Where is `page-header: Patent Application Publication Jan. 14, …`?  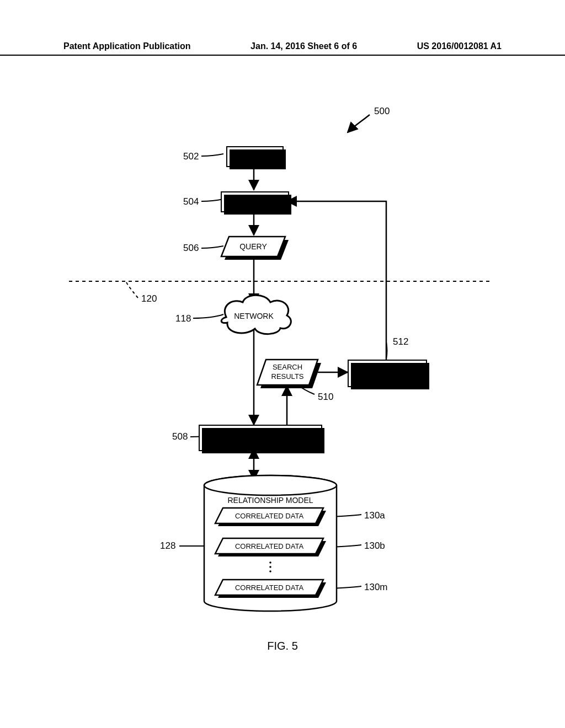
page-header: Patent Application Publication Jan. 14, … is located at coordinates (282, 49).